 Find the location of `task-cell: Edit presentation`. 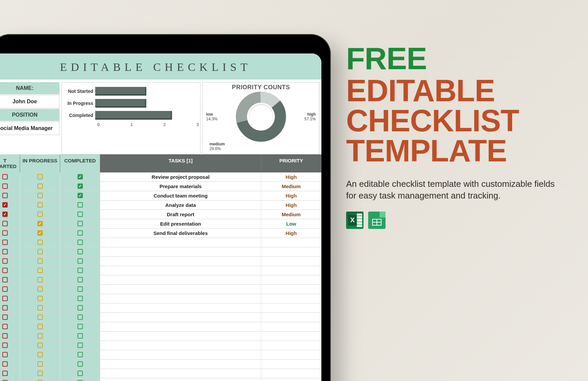

task-cell: Edit presentation is located at coordinates (181, 224).